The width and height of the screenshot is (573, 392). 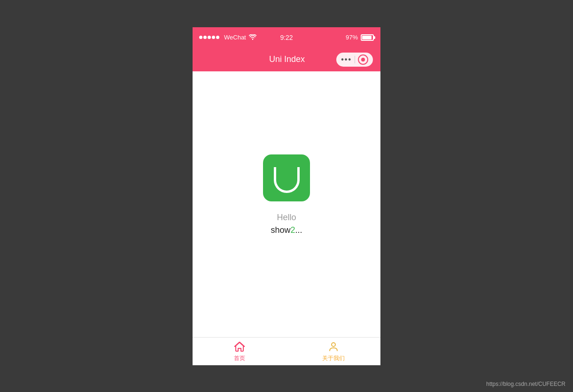 What do you see at coordinates (367, 38) in the screenshot?
I see `battery-icon` at bounding box center [367, 38].